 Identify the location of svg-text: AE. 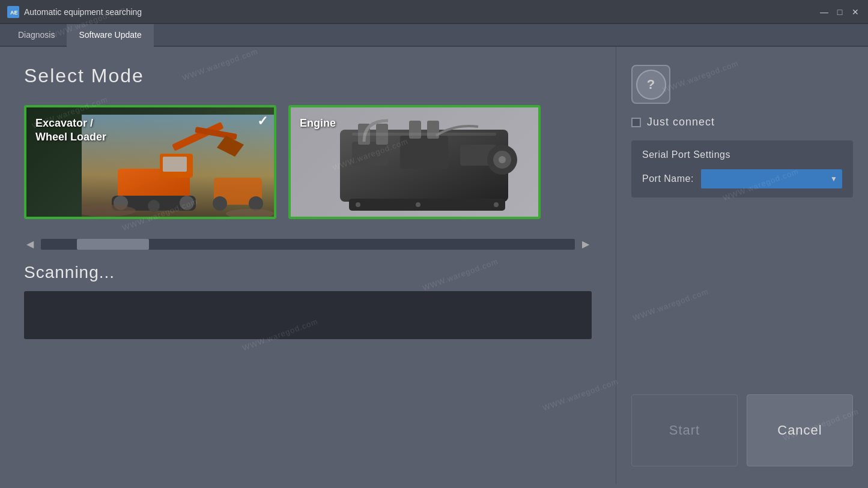
(14, 13).